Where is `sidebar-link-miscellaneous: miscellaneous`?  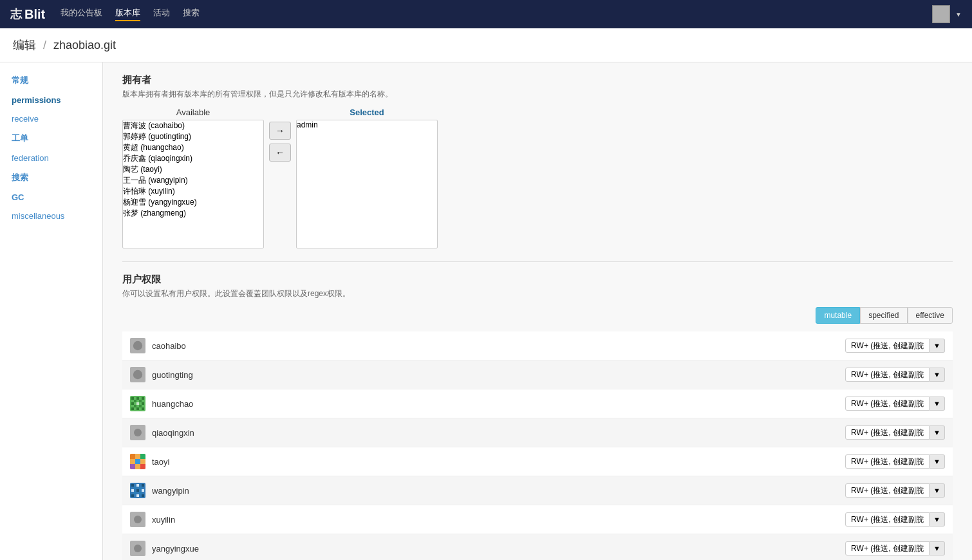
sidebar-link-miscellaneous: miscellaneous is located at coordinates (38, 216).